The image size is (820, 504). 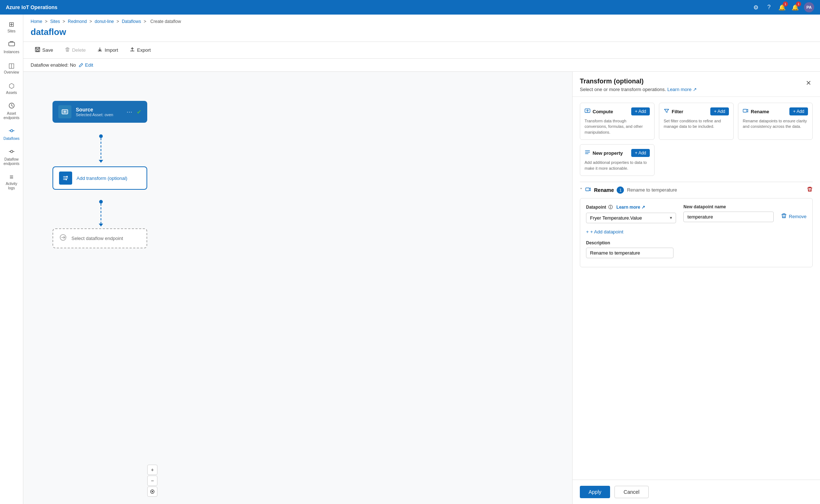 I want to click on datapoint-info-icon: ⓘ, so click(x=610, y=208).